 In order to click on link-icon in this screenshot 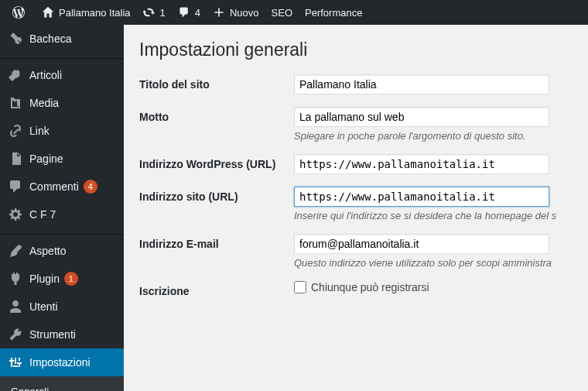, I will do `click(15, 131)`.